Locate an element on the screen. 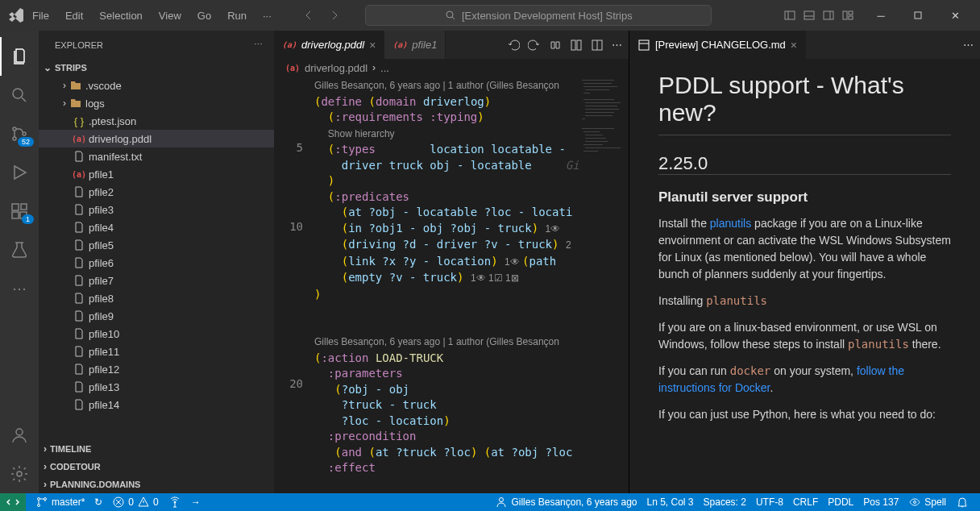  menu-run: Run is located at coordinates (237, 16).